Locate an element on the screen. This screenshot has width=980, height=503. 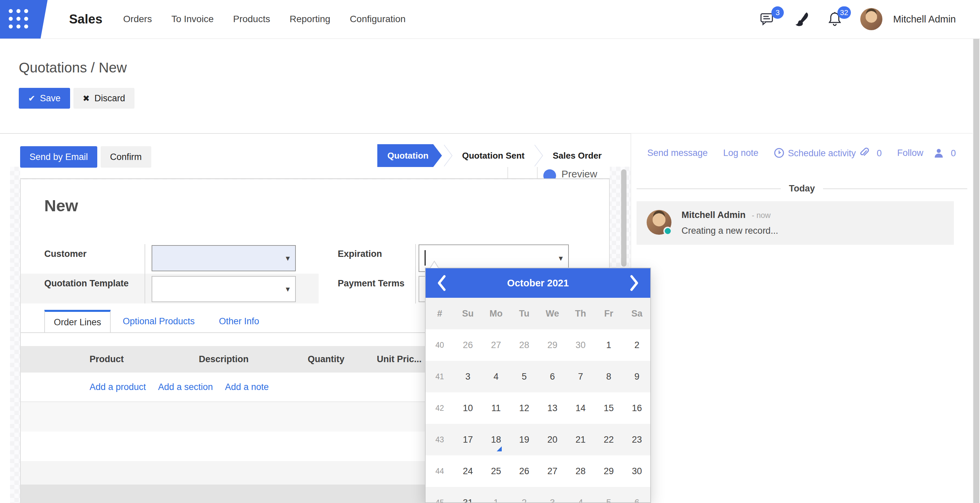
day-cell-11: 11 is located at coordinates (496, 408).